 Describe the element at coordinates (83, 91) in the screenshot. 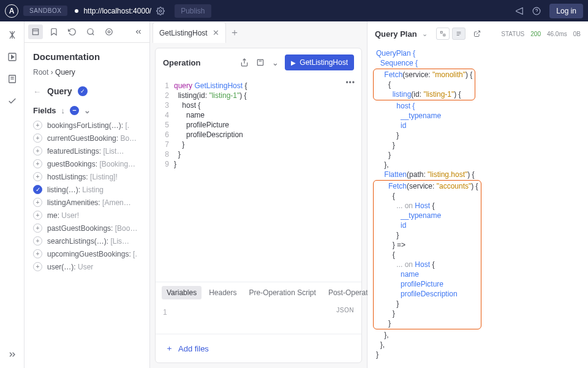

I see `check-badge-icon: ✓` at that location.